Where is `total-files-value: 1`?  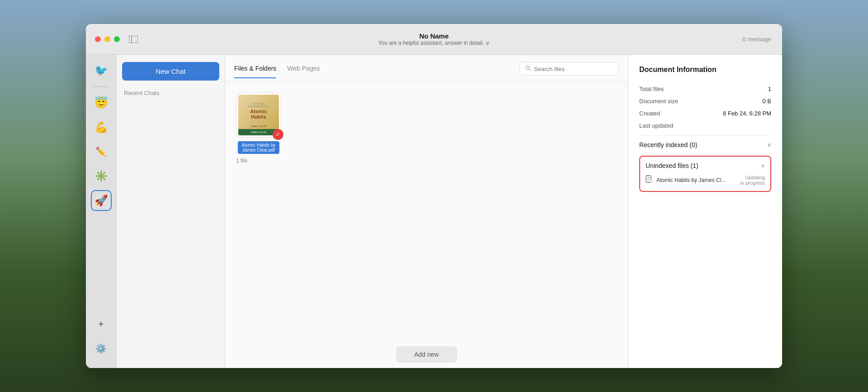
total-files-value: 1 is located at coordinates (769, 89).